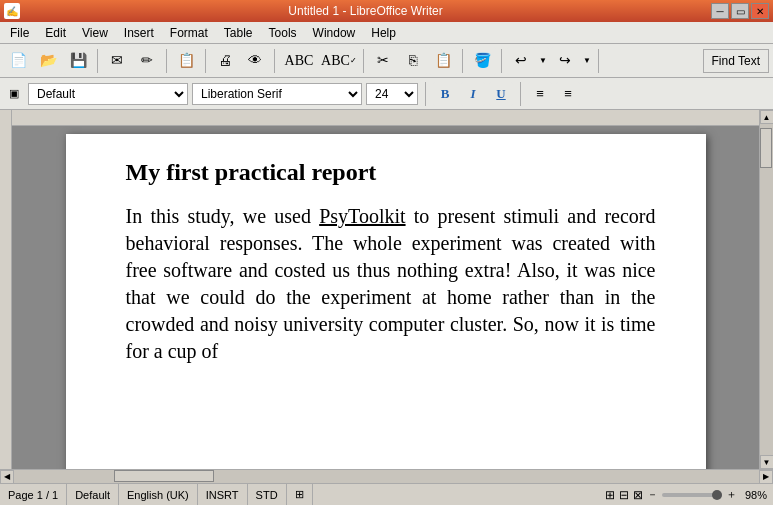  Describe the element at coordinates (386, 476) in the screenshot. I see `hscrollbar: ◀ ▶` at that location.